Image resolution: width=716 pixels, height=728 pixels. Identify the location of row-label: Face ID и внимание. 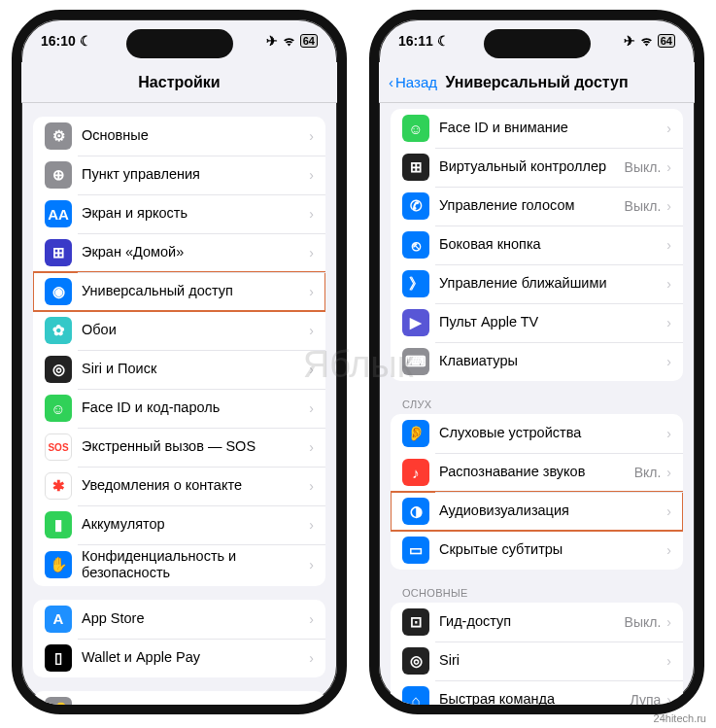
(553, 128).